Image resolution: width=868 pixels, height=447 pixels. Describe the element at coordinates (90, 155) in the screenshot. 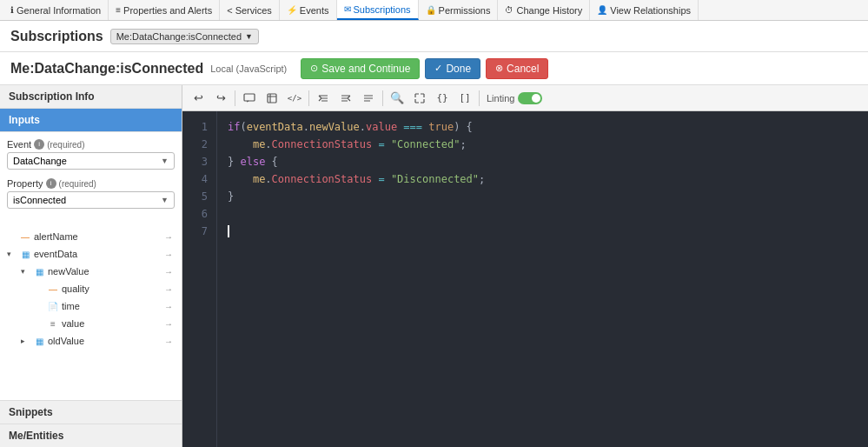

I see `event-field-group: Event i (required) DataChange ▼` at that location.